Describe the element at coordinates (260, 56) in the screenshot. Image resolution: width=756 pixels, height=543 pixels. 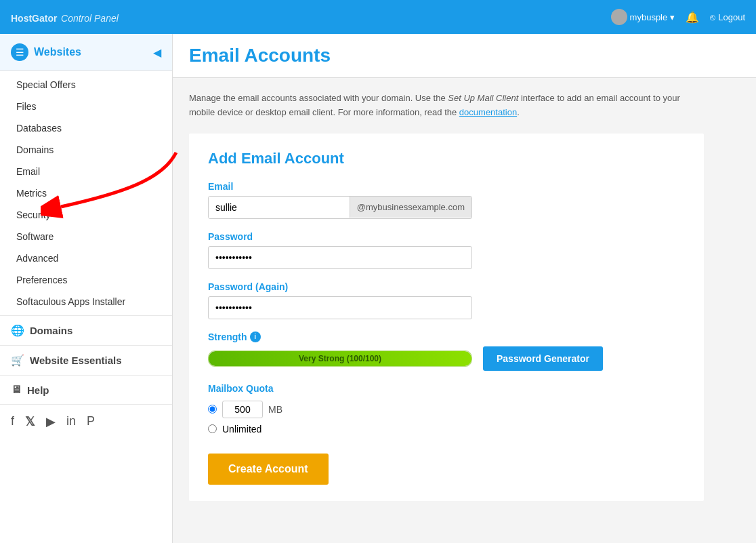
I see `page-title: Email Accounts` at that location.